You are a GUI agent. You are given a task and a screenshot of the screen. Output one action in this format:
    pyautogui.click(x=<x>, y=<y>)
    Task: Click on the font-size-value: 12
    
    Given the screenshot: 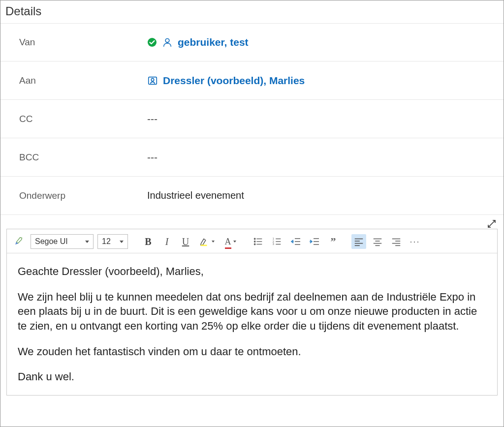 What is the action you would take?
    pyautogui.click(x=106, y=242)
    